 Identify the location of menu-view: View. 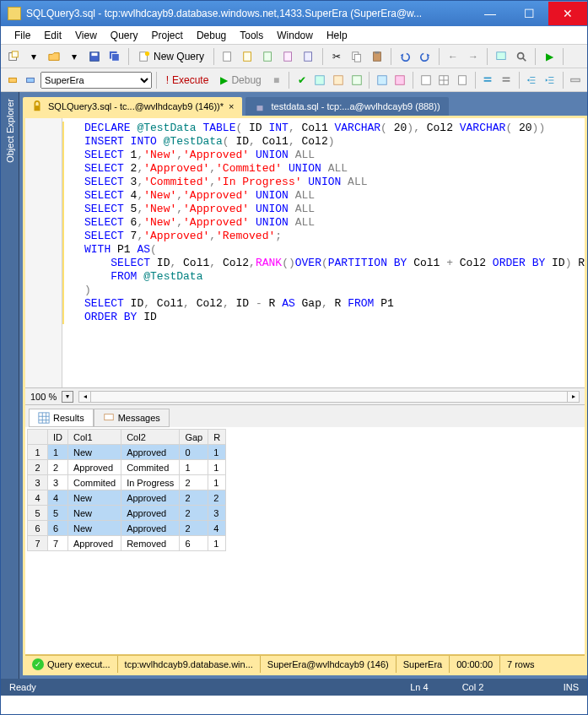
(86, 35).